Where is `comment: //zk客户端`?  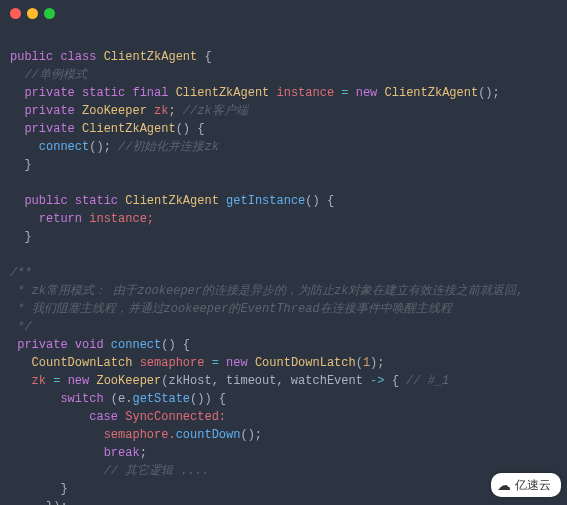
comment: //zk客户端 is located at coordinates (216, 111).